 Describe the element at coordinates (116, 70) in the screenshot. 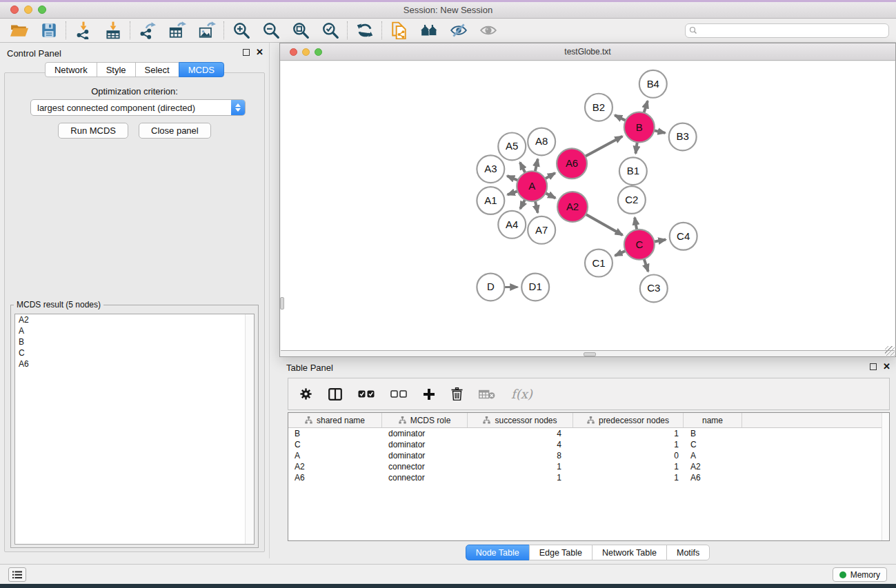

I see `tab-style: Style` at that location.